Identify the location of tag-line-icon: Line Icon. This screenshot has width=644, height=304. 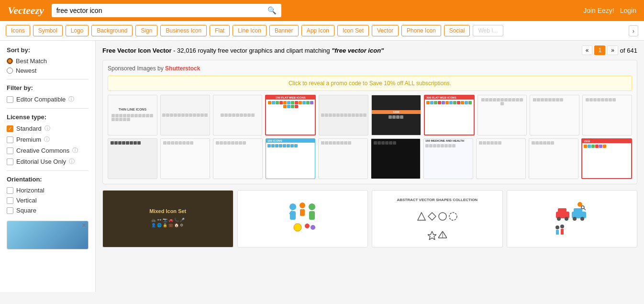
(250, 31).